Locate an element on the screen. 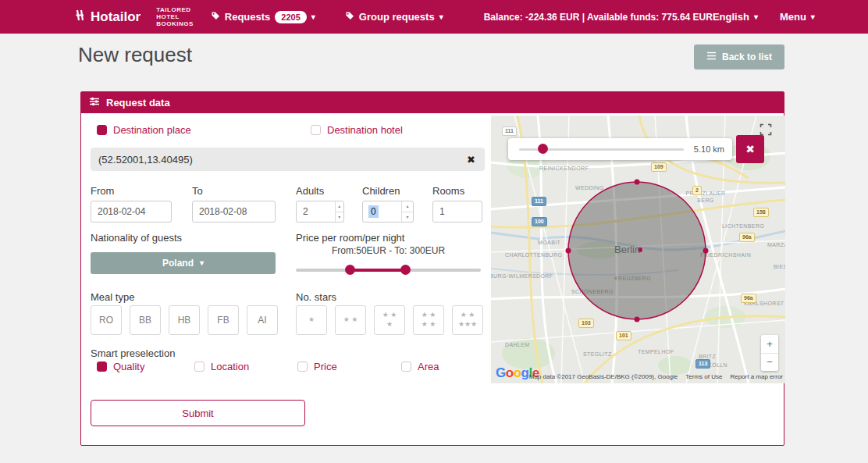  price-max-handle is located at coordinates (406, 270).